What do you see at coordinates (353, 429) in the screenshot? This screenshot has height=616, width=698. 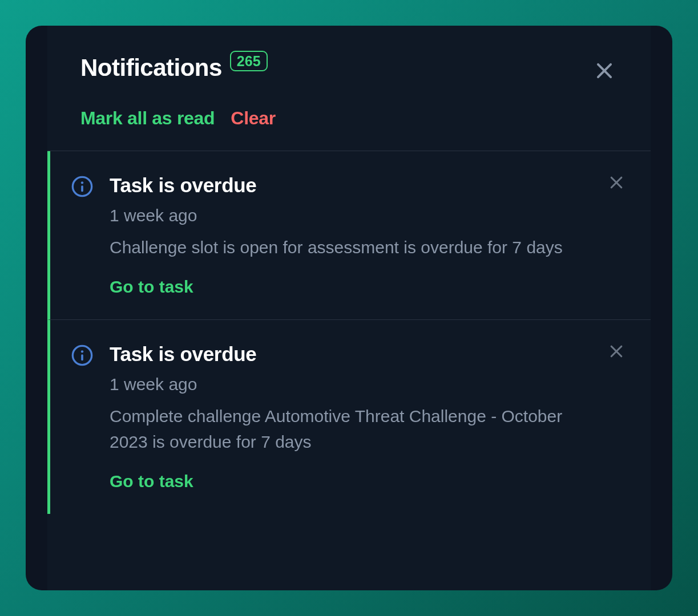 I see `notification-description: Complete challenge Automotive Threat Cha…` at bounding box center [353, 429].